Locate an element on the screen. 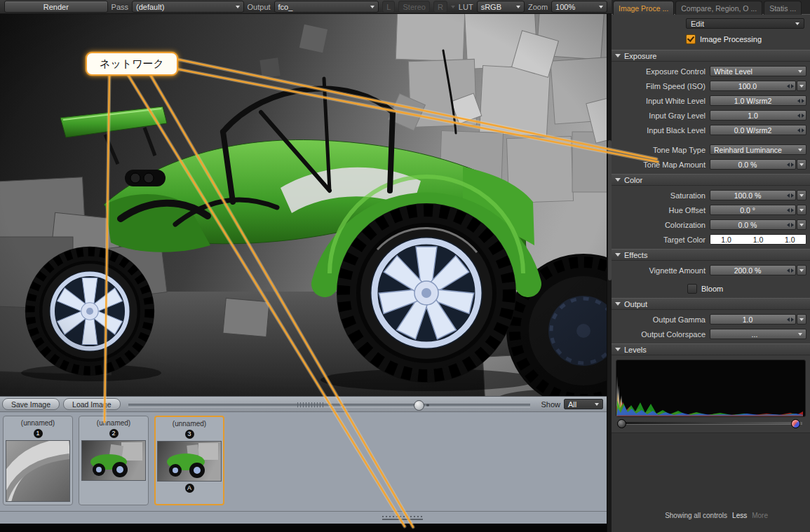 The width and height of the screenshot is (810, 532). levels-range-slider is located at coordinates (711, 423).